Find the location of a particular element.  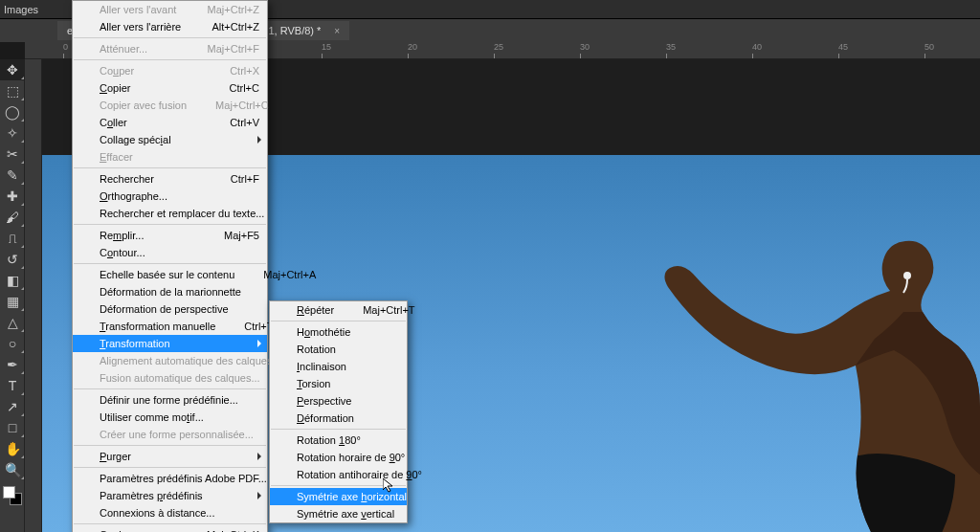

edit-menu-item: Paramètres prédéfinis Adobe PDF... is located at coordinates (170, 478).